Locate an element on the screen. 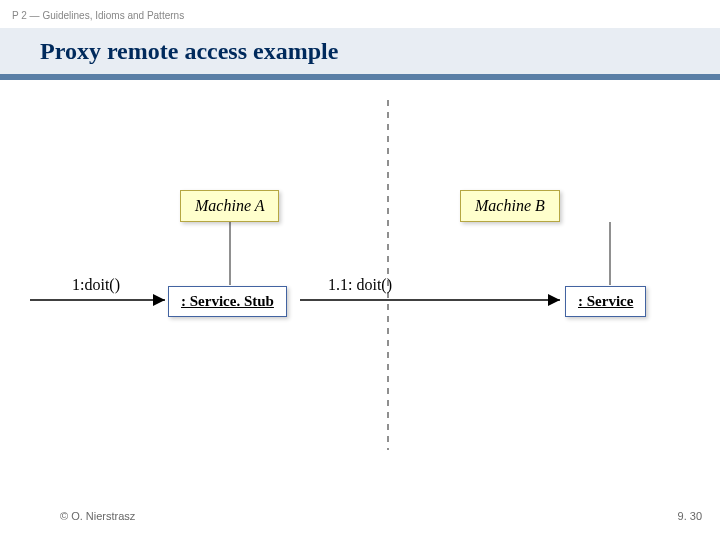  machine-a-box: Machine A is located at coordinates (230, 206).